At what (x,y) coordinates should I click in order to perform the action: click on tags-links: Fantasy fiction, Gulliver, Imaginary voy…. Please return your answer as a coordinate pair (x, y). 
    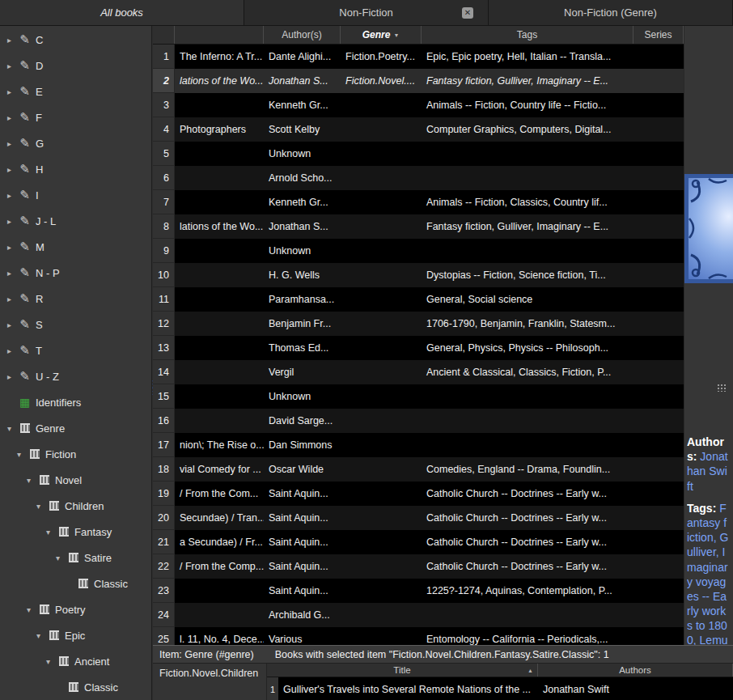
    Looking at the image, I should click on (707, 573).